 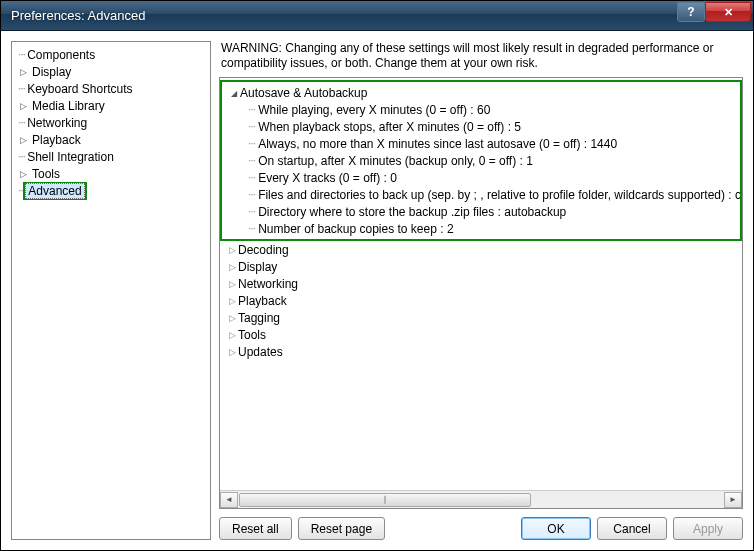 I want to click on warning-text: WARNING: Changing any of these settings …, so click(x=481, y=59).